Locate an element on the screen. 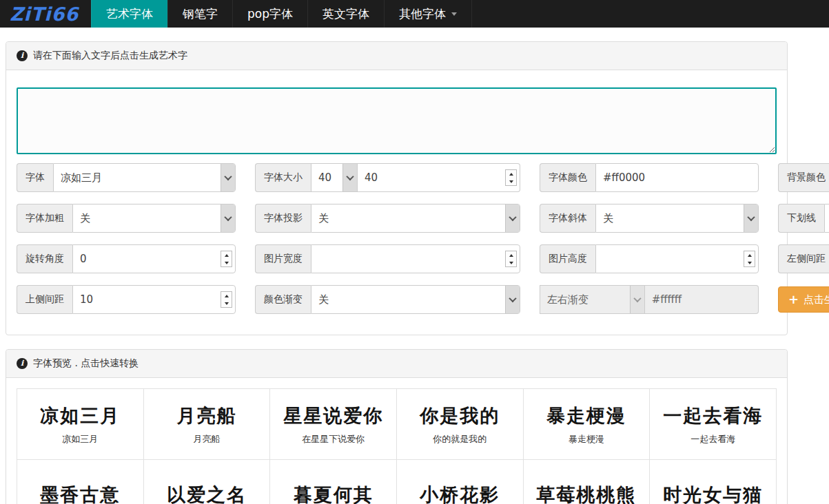 The height and width of the screenshot is (504, 829). font-preview-item: 你是我的 你的就是我的 is located at coordinates (460, 424).